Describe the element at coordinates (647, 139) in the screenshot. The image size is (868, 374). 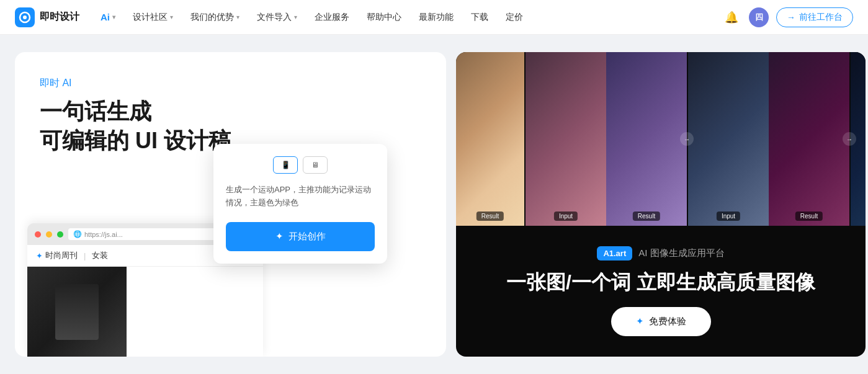
I see `image-cell-3dgirl: Result` at that location.